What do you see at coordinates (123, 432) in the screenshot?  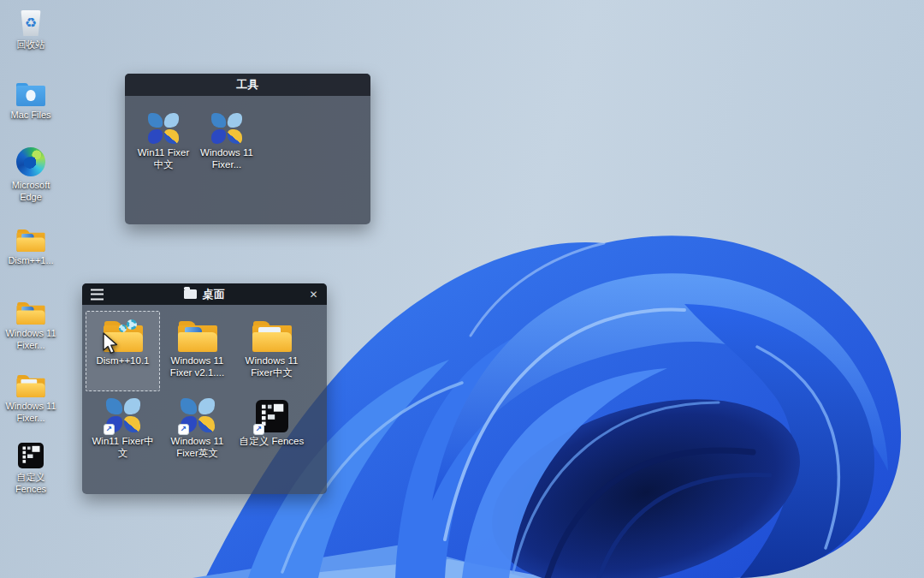 I see `fence-item-win11-fixer-cn-shortcut: ↗ Win11 Fixer中文` at bounding box center [123, 432].